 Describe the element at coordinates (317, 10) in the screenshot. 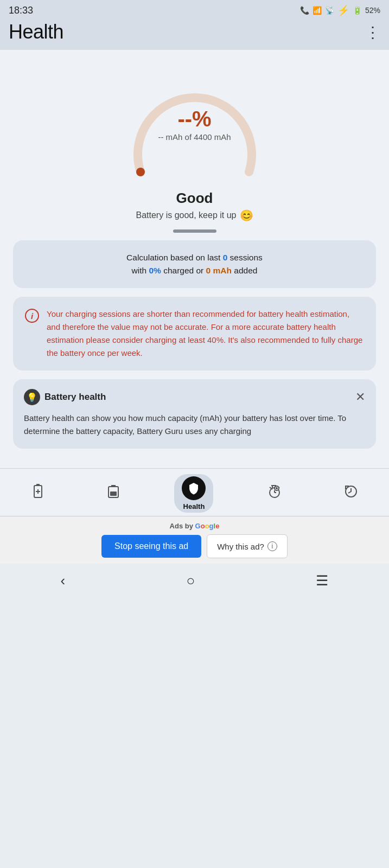

I see `wifi-icon: 📶` at that location.